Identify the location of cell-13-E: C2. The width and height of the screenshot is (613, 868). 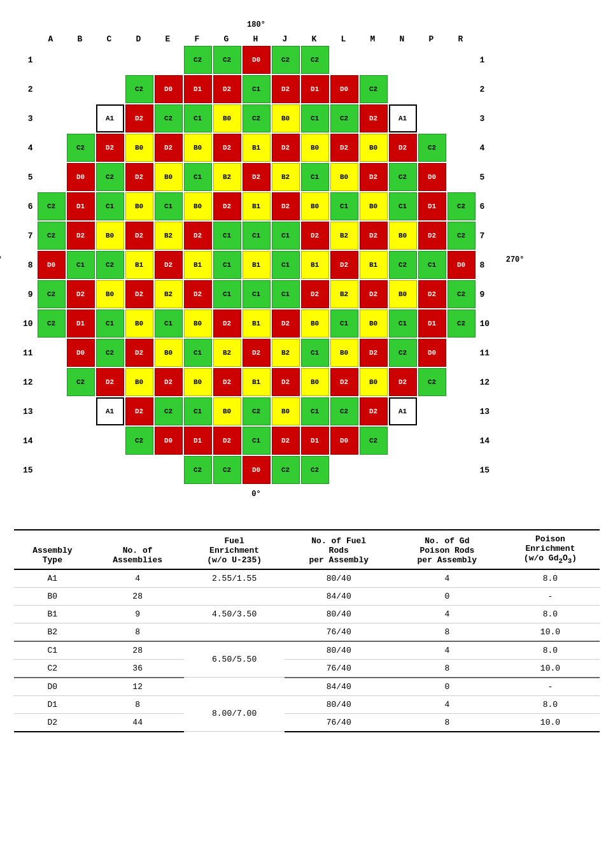
(169, 411).